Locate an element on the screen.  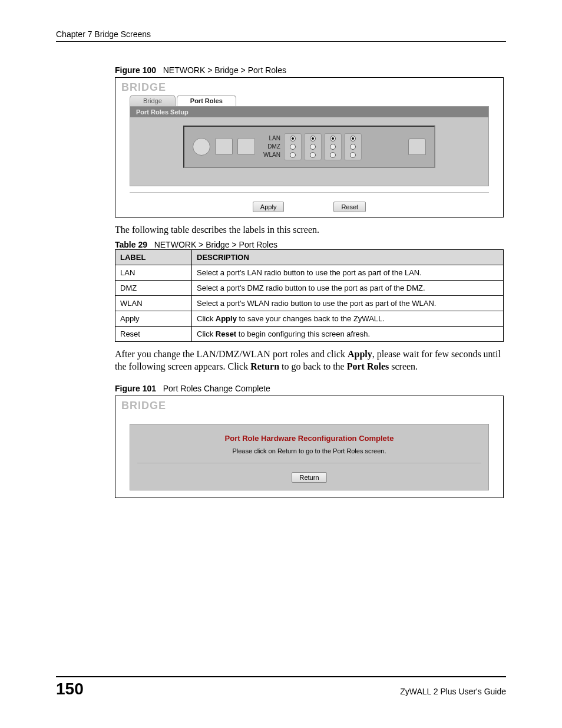
cell-label: Reset is located at coordinates (154, 334).